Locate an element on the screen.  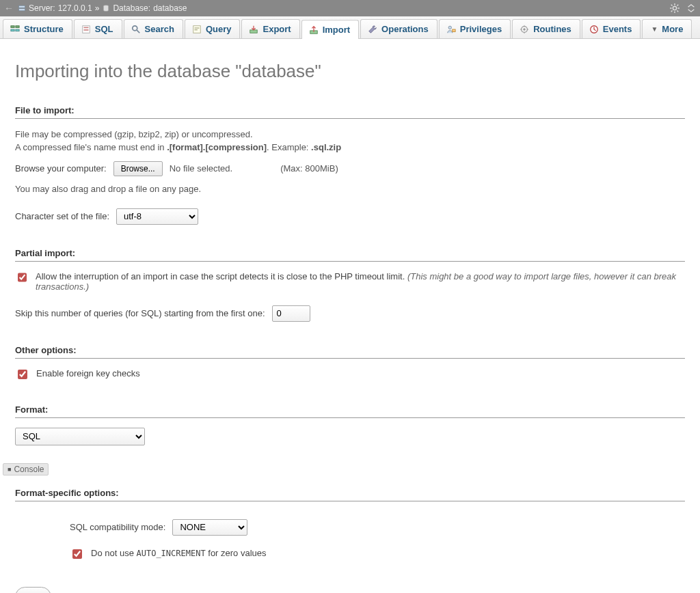
breadcrumb-sep: » is located at coordinates (97, 8).